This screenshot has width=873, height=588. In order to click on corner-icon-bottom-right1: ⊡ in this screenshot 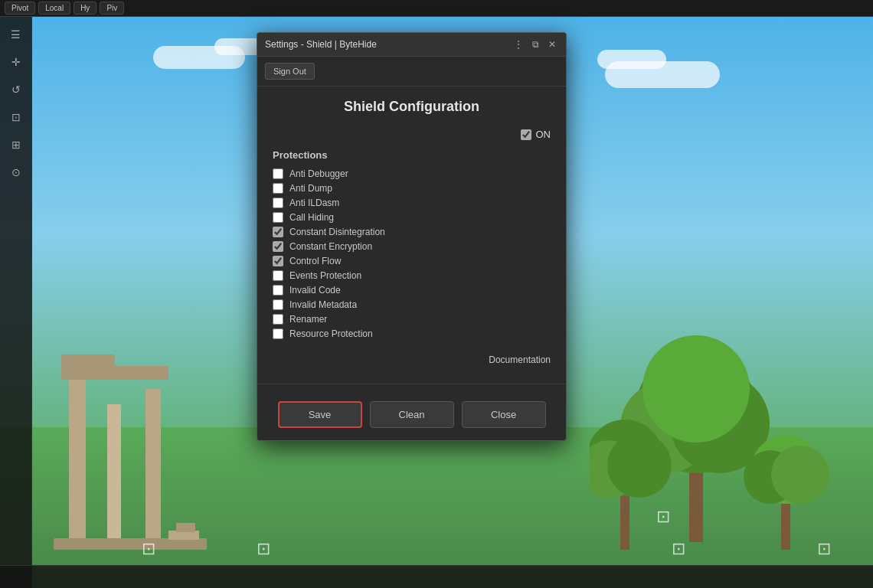, I will do `click(678, 549)`.